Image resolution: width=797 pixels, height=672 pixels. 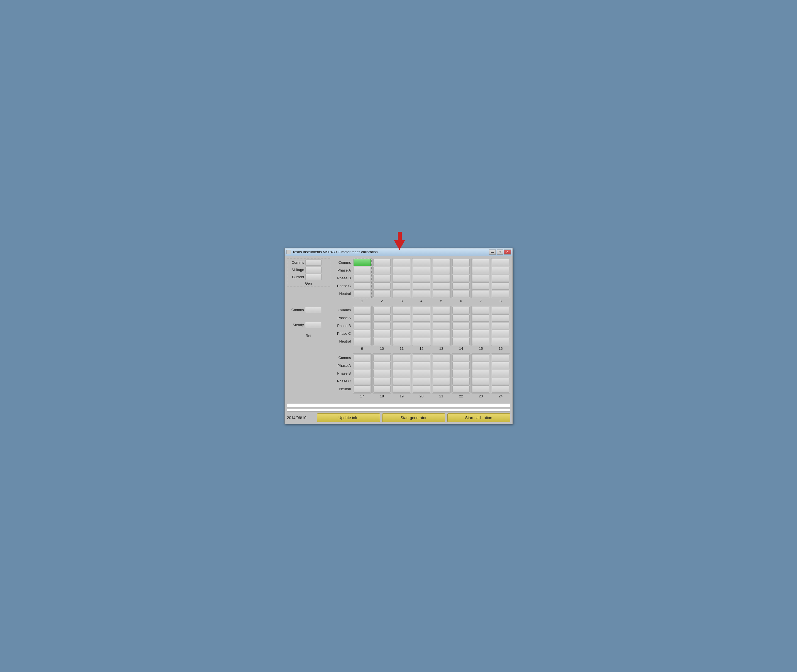 I want to click on device-4-phasea, so click(x=421, y=270).